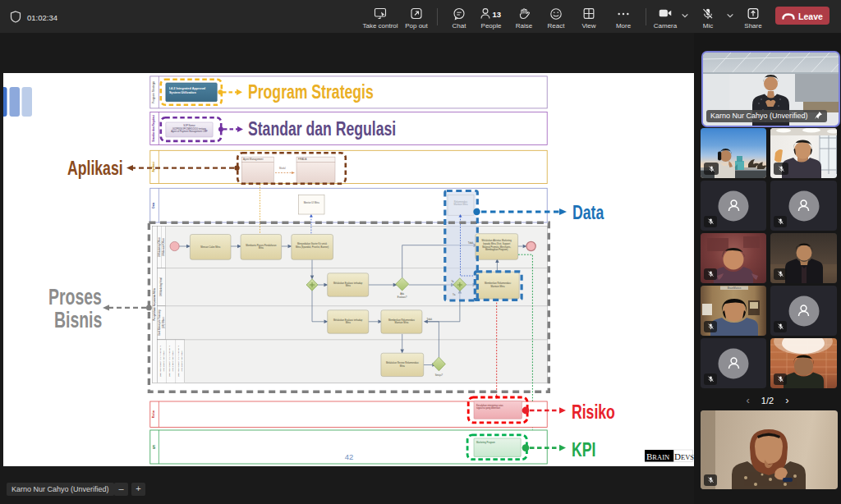  Describe the element at coordinates (159, 247) in the screenshot. I see `svg-text: UH Marketing Officer` at that location.